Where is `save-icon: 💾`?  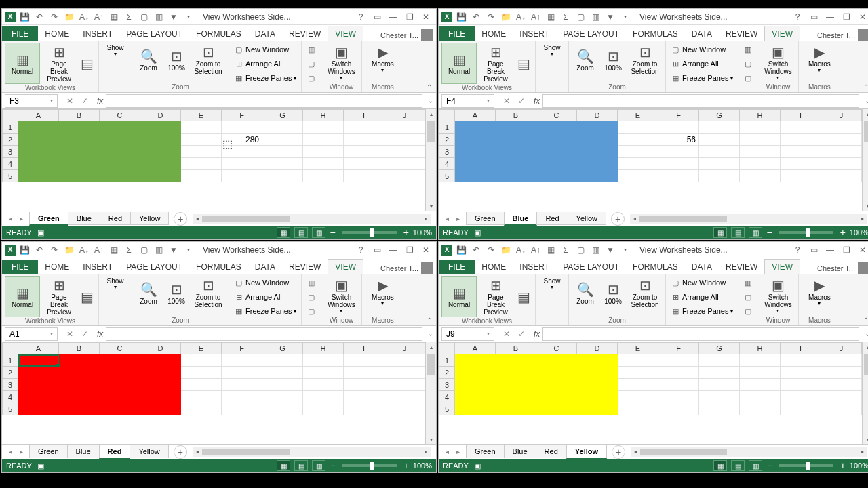 save-icon: 💾 is located at coordinates (24, 250).